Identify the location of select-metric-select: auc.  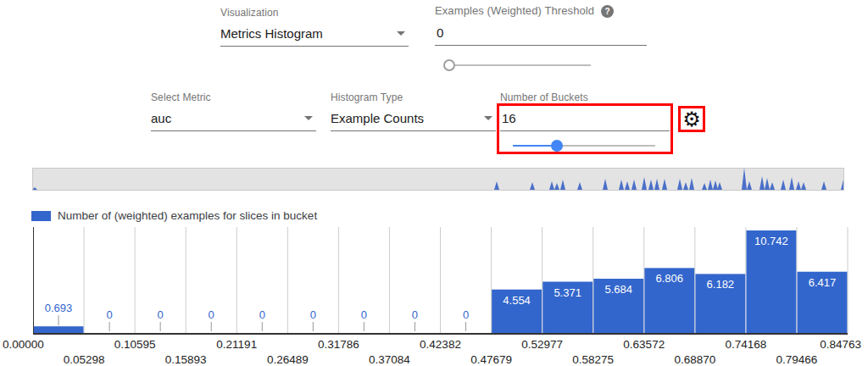
(234, 121).